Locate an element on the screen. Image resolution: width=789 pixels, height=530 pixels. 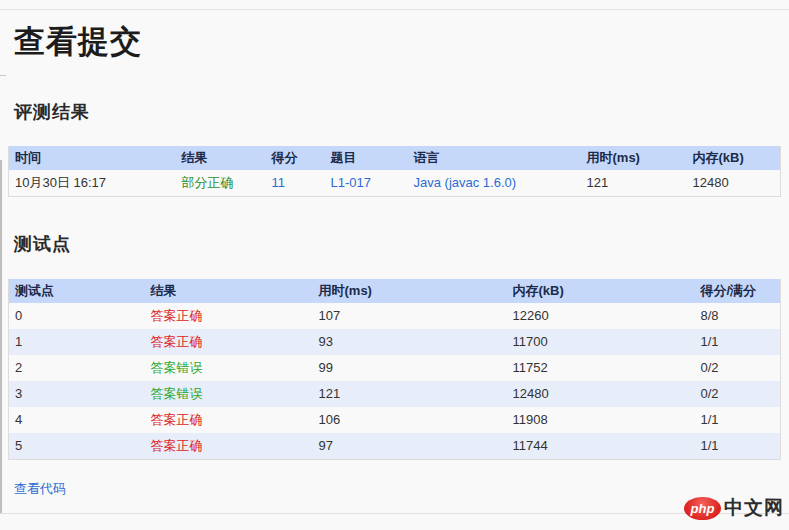
testpoint-time-ms: 107 is located at coordinates (410, 316).